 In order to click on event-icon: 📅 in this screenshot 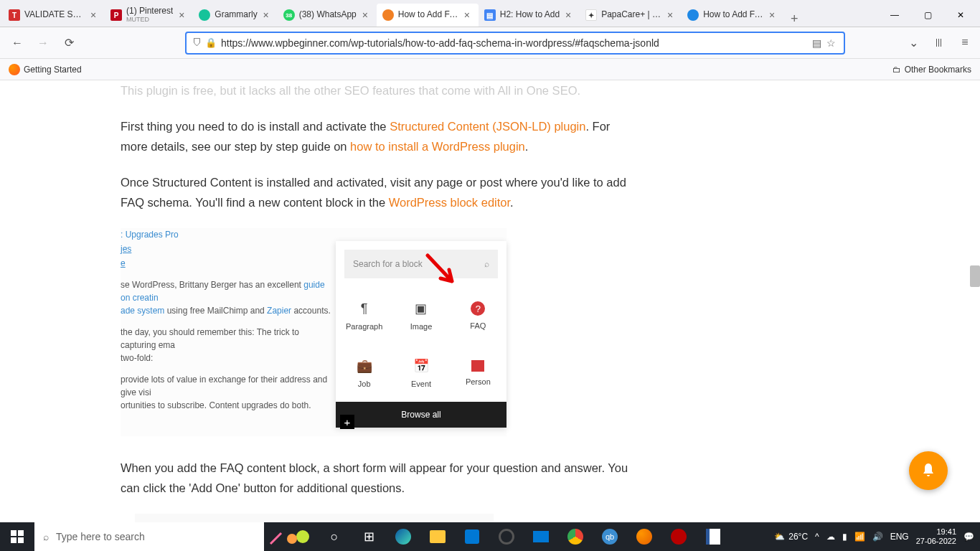, I will do `click(421, 366)`.